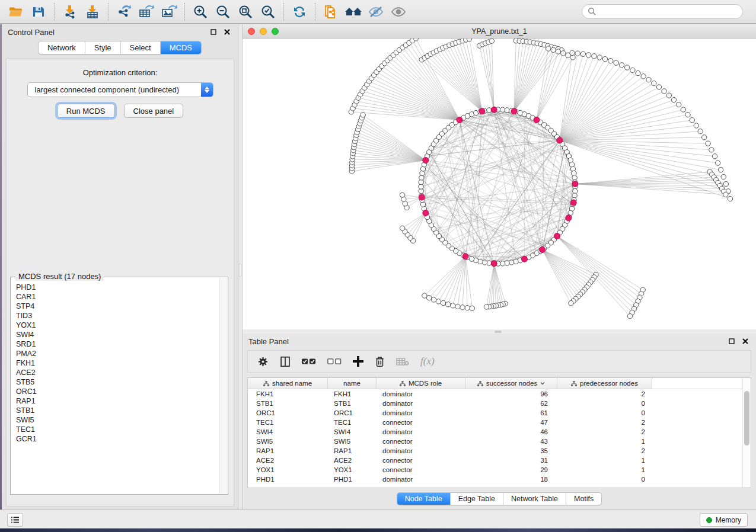 This screenshot has width=756, height=532. What do you see at coordinates (285, 361) in the screenshot?
I see `column-layout-icon` at bounding box center [285, 361].